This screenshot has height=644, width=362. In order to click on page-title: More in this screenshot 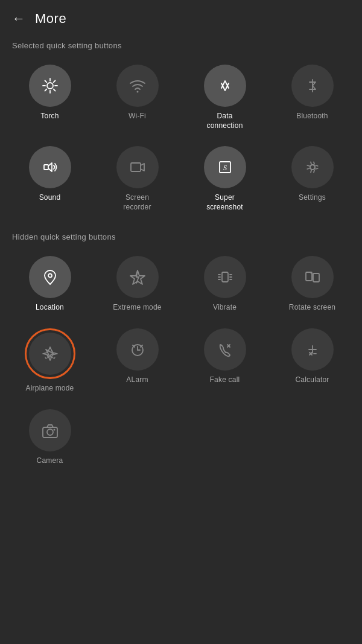, I will do `click(51, 19)`.